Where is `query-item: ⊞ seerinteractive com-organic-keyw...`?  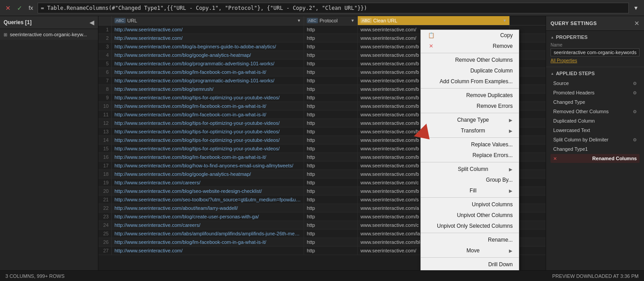 query-item: ⊞ seerinteractive com-organic-keyw... is located at coordinates (49, 34).